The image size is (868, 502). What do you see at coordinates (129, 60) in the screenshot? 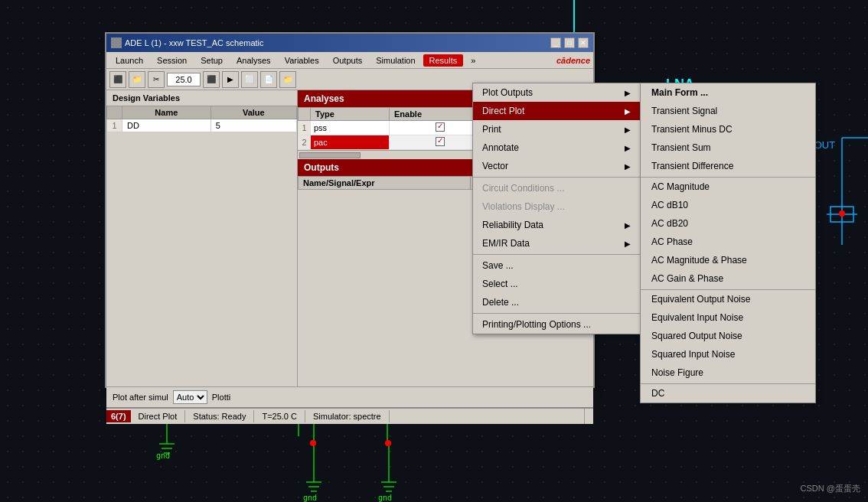
I see `menu-launch: Launch` at bounding box center [129, 60].